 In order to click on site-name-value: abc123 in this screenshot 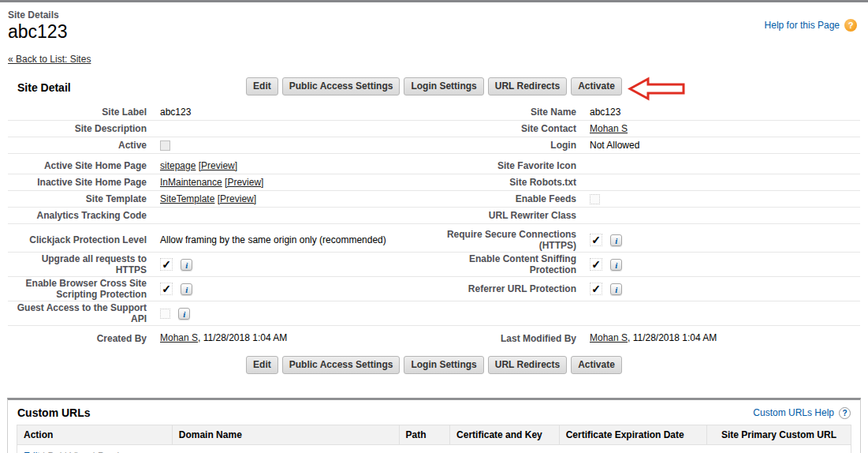, I will do `click(724, 112)`.